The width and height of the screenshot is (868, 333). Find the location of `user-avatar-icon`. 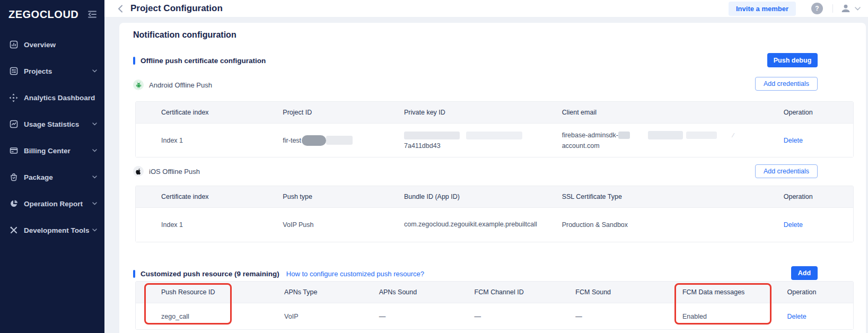

user-avatar-icon is located at coordinates (846, 8).